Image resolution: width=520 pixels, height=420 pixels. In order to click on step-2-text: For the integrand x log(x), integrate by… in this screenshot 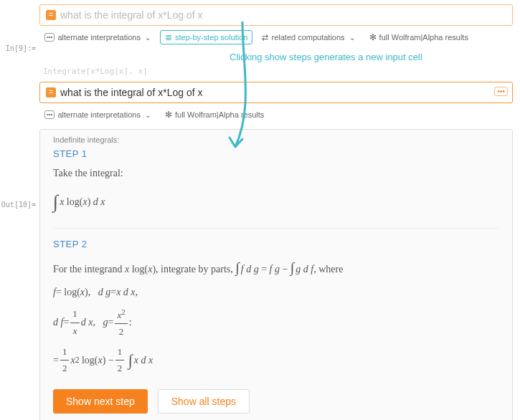, I will do `click(276, 267)`.